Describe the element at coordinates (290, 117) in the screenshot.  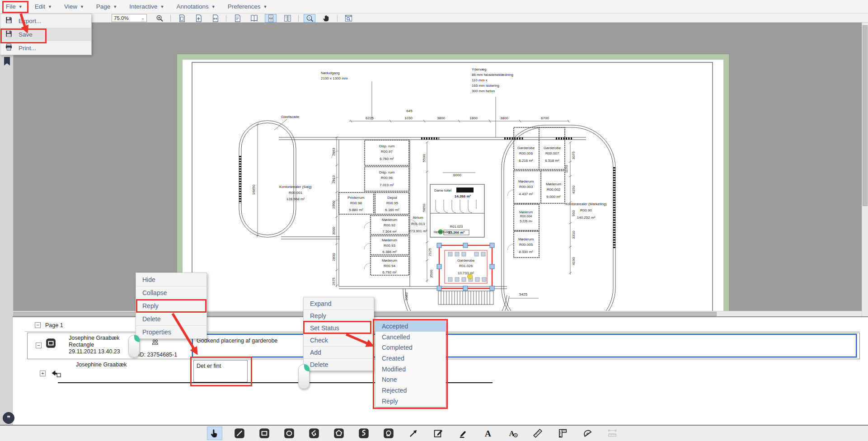
I see `plan-label: Glasfacade` at that location.